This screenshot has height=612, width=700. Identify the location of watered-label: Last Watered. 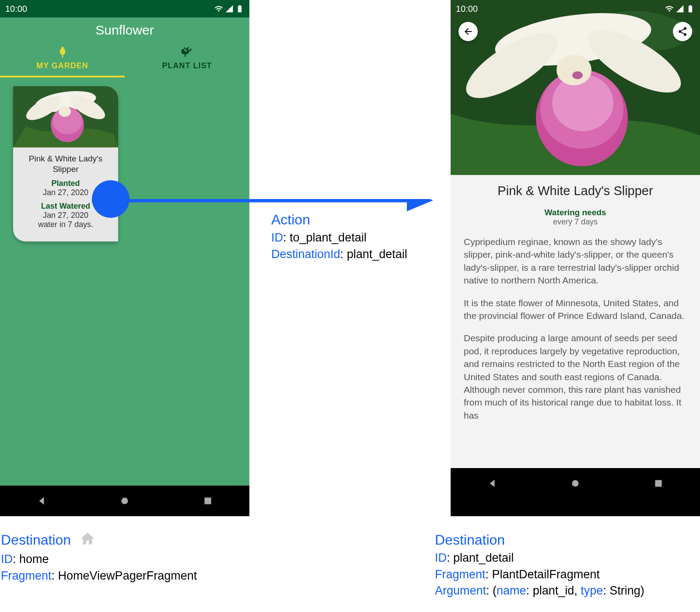
(66, 206).